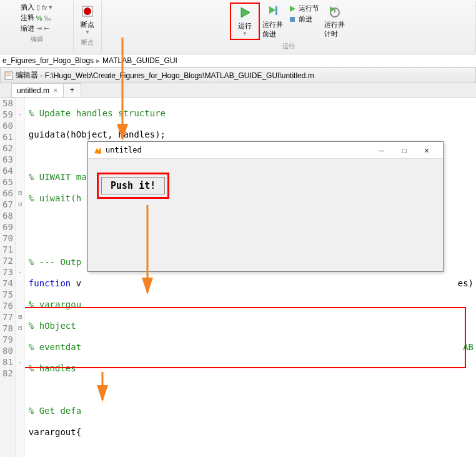 The height and width of the screenshot is (457, 476). Describe the element at coordinates (238, 61) in the screenshot. I see `breadcrumb: e_Figures_for_Hogo_Blogs ▸ MATLAB_GUIDE_…` at that location.